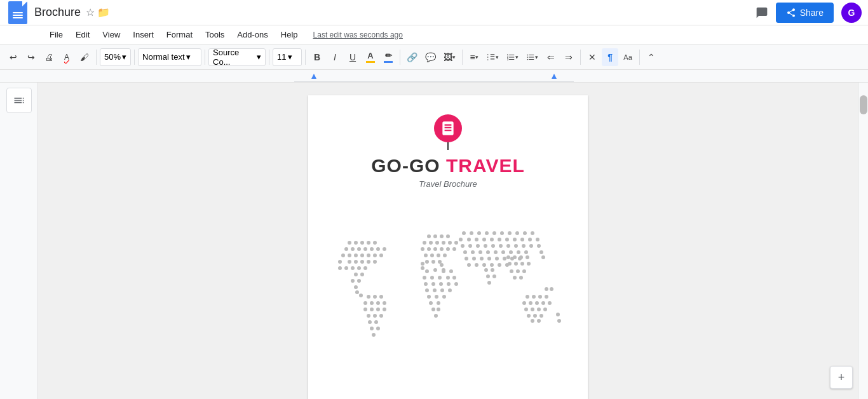 The image size is (868, 399). What do you see at coordinates (116, 57) in the screenshot?
I see `zoom-selector: 50% ▾` at bounding box center [116, 57].